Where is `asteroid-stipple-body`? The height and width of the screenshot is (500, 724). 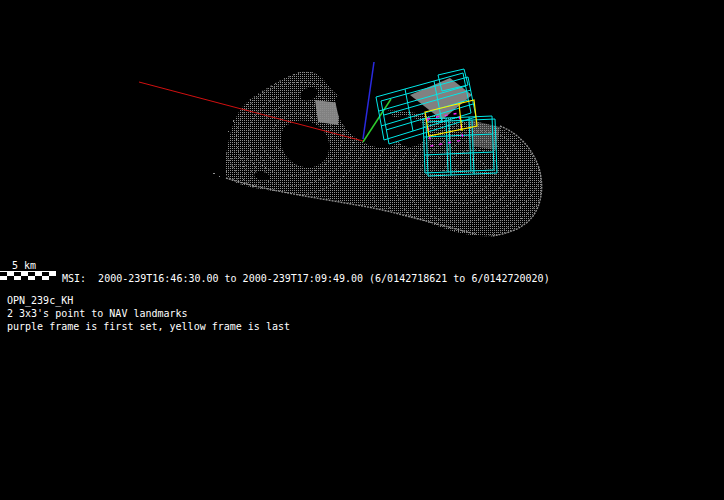
asteroid-stipple-body is located at coordinates (384, 154).